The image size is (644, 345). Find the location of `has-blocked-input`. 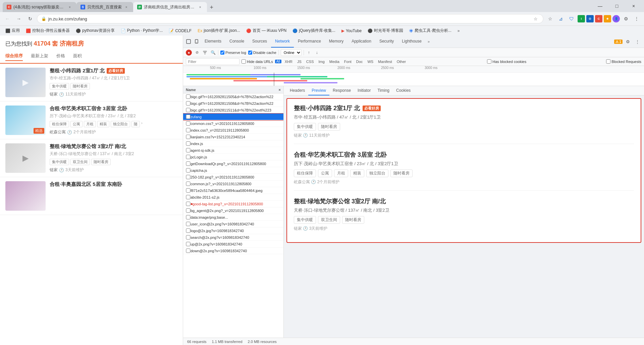

has-blocked-input is located at coordinates (489, 62).